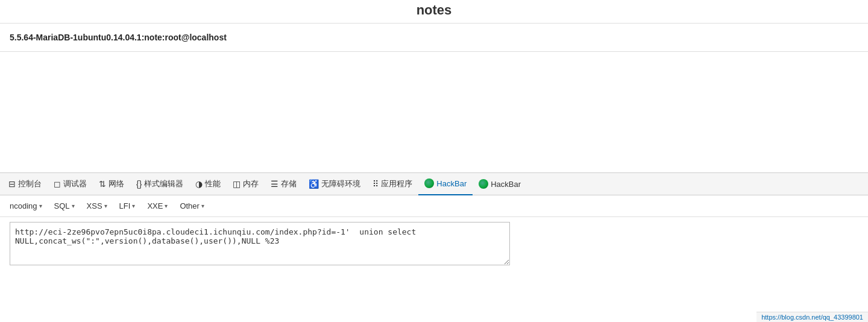  Describe the element at coordinates (341, 184) in the screenshot. I see `accessibility-label: 无障碍环境` at that location.